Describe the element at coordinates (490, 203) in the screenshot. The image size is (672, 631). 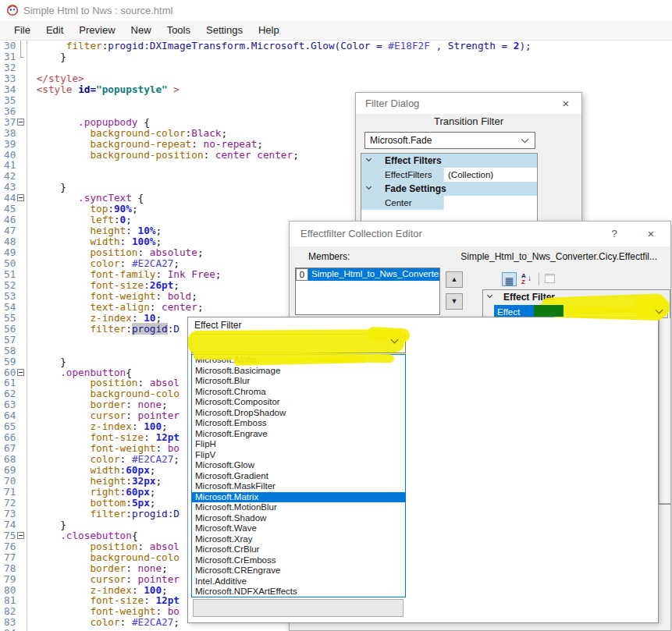
I see `property-value` at that location.